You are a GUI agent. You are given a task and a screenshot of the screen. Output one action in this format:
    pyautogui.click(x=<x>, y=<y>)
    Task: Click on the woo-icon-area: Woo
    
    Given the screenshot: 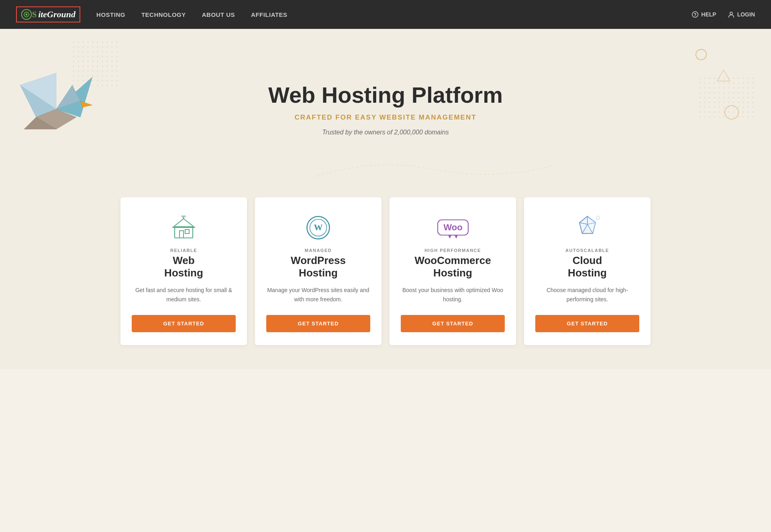 What is the action you would take?
    pyautogui.click(x=453, y=227)
    